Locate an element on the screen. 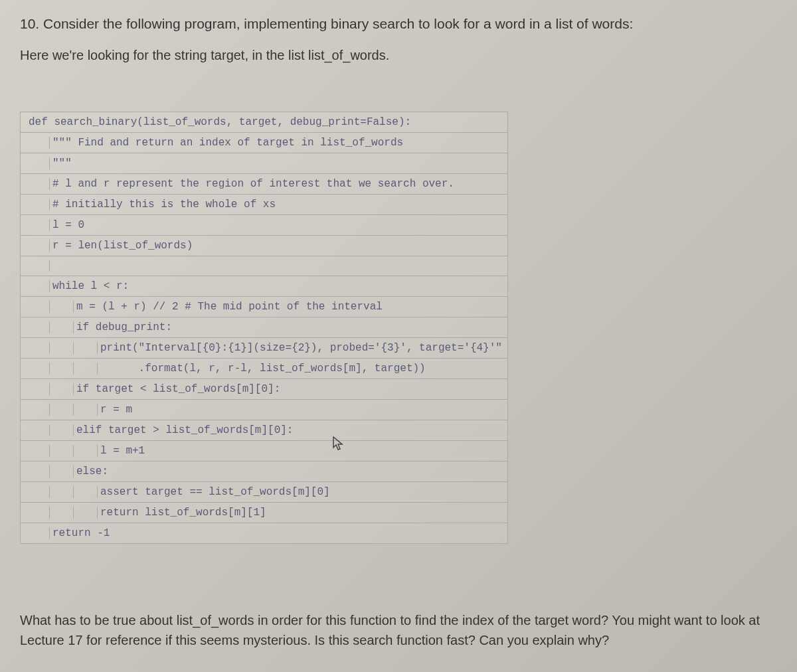 The width and height of the screenshot is (797, 672). code-content: r = len(list_of_words) is located at coordinates (121, 246).